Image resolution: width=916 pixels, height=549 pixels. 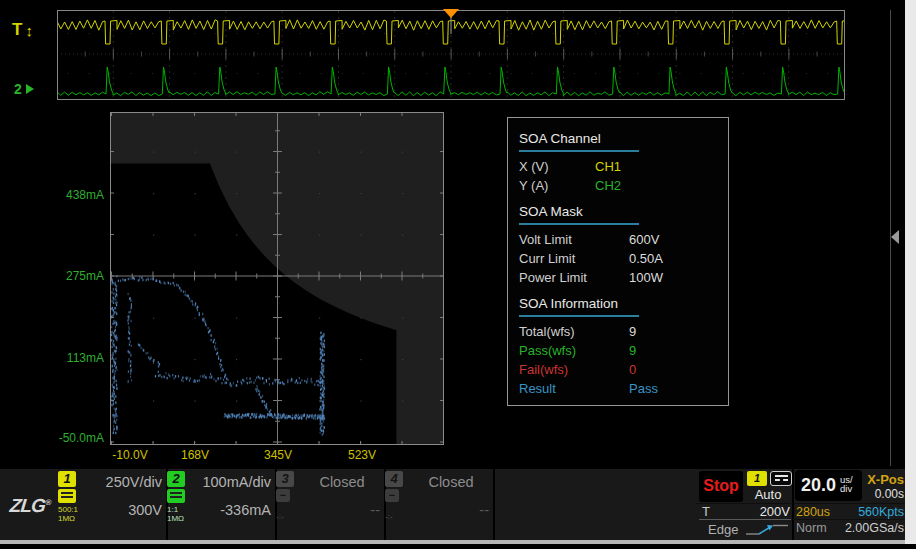 I want to click on screen-bezel-right, so click(x=910, y=272).